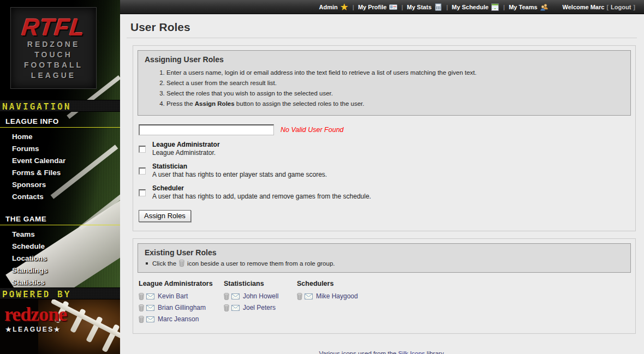 Image resolution: width=644 pixels, height=354 pixels. What do you see at coordinates (412, 352) in the screenshot?
I see `silk-icons-link: Silk Icons` at bounding box center [412, 352].